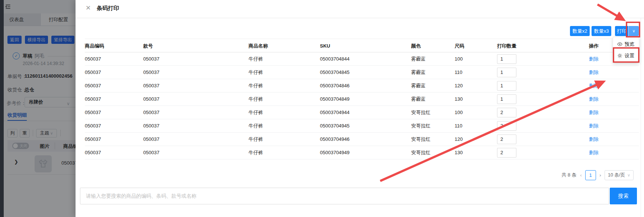 Image resolution: width=644 pixels, height=217 pixels. Describe the element at coordinates (581, 175) in the screenshot. I see `prev-page-icon: ‹` at that location.